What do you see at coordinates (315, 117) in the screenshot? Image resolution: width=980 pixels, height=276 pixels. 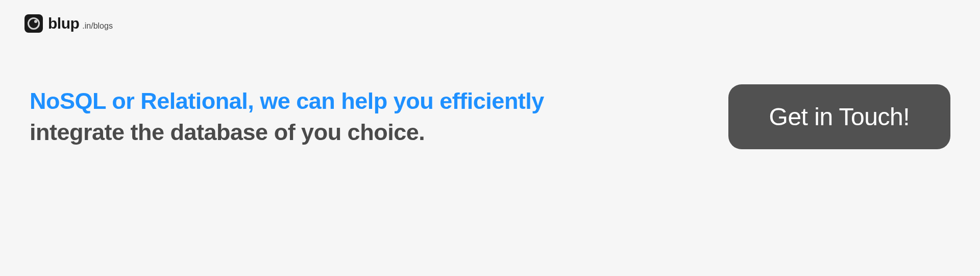 I see `headline: NoSQL or Relational, we can help you eff…` at bounding box center [315, 117].